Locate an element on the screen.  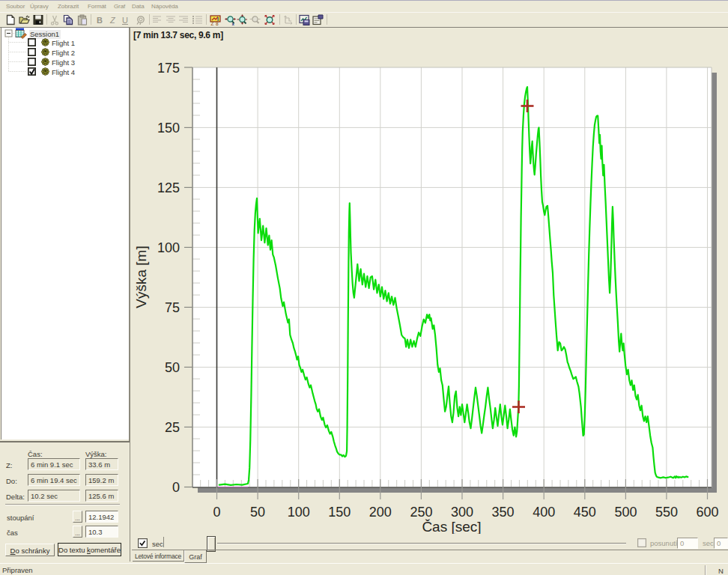
svg-text: 350 is located at coordinates (503, 512).